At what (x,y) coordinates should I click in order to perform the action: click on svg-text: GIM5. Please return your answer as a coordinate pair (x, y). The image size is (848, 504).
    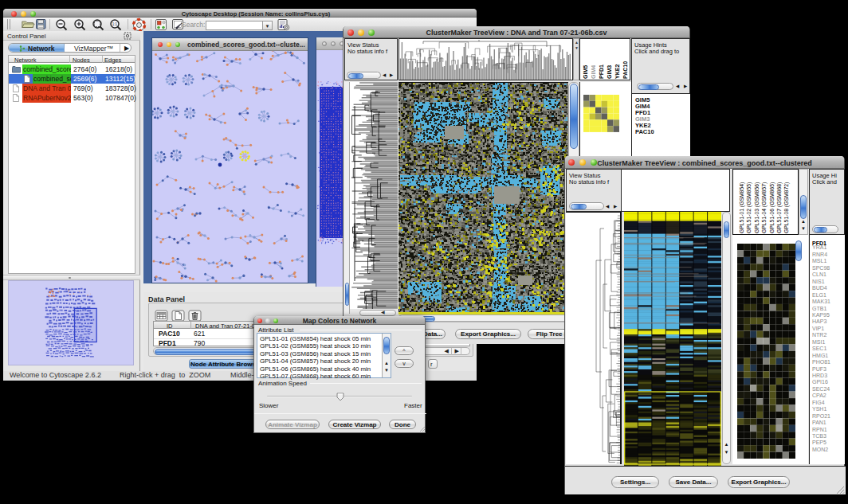
    Looking at the image, I should click on (585, 72).